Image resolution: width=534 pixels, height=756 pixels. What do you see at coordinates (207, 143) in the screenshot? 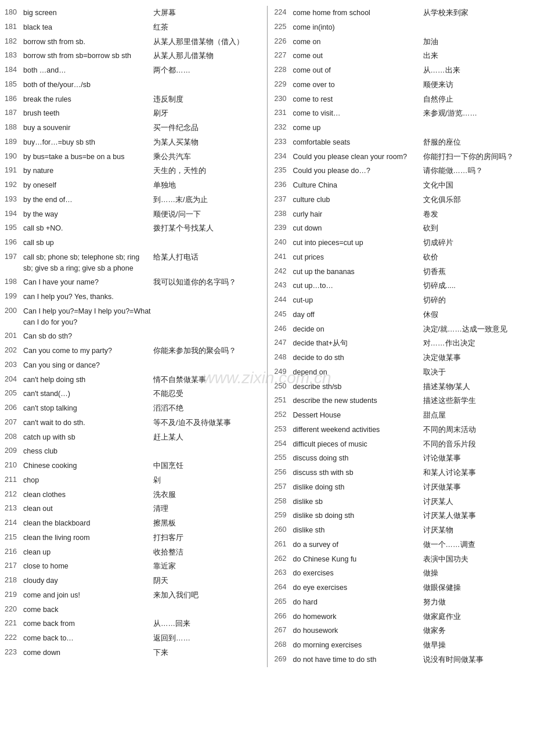
I see `entry-chinese: 为某人买某物` at bounding box center [207, 143].